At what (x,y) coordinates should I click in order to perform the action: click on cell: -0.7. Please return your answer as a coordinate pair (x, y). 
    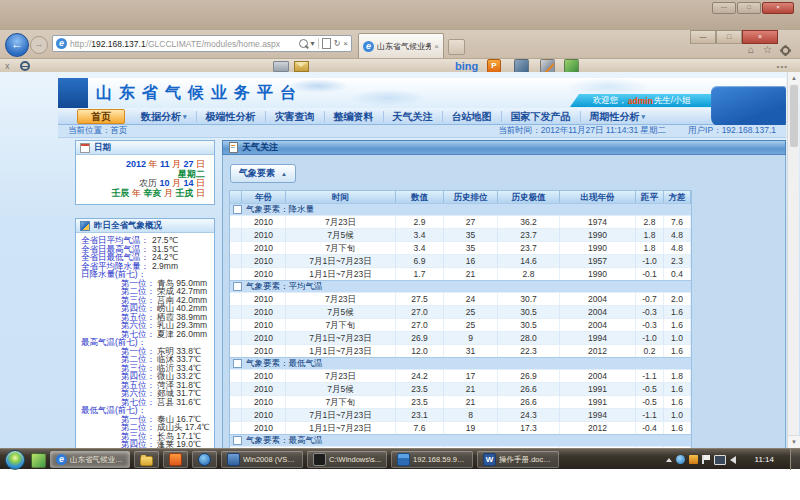
    Looking at the image, I should click on (650, 299).